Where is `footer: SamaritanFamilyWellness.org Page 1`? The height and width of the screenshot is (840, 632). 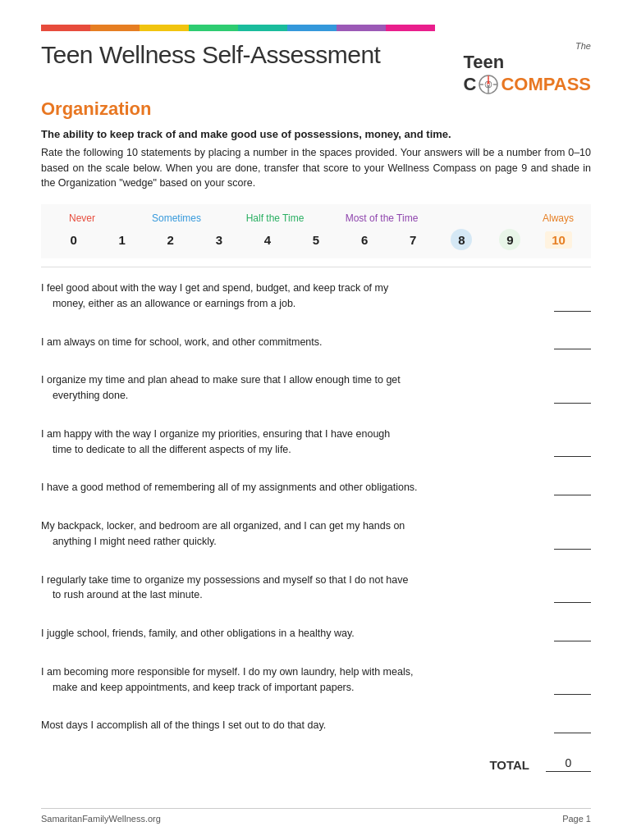
footer: SamaritanFamilyWellness.org Page 1 is located at coordinates (316, 815).